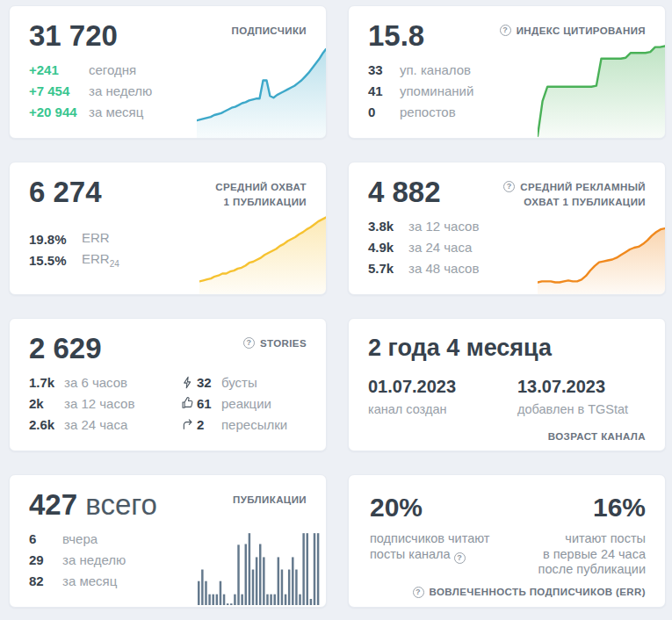  Describe the element at coordinates (388, 227) in the screenshot. I see `stat-value: 3.8k` at that location.